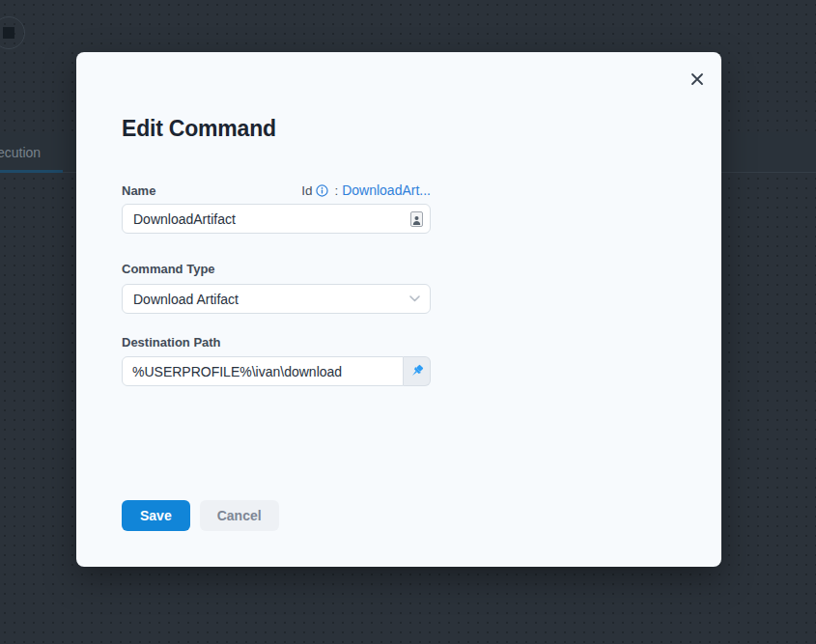  I want to click on command-type-select: Download Artifact, so click(276, 299).